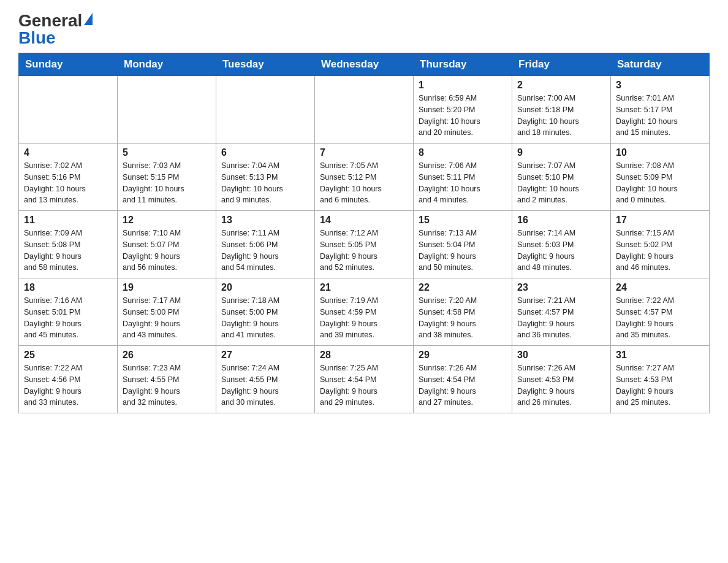 The height and width of the screenshot is (563, 728). What do you see at coordinates (167, 355) in the screenshot?
I see `day-number: 26` at bounding box center [167, 355].